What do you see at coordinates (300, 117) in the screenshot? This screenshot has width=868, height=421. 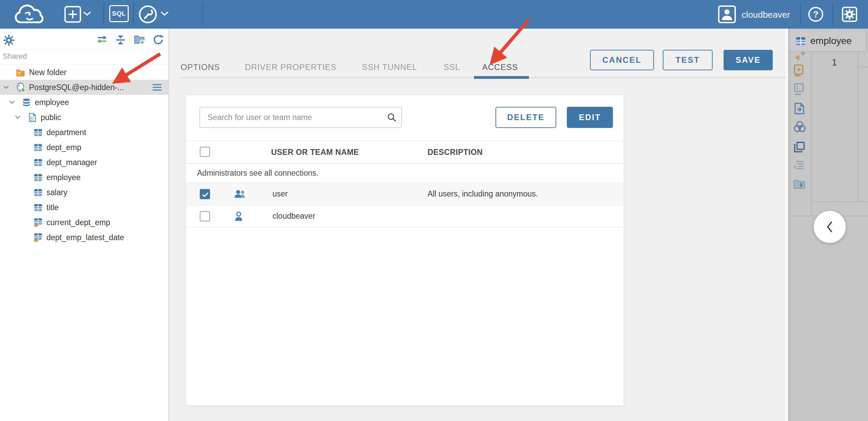 I see `search-input` at bounding box center [300, 117].